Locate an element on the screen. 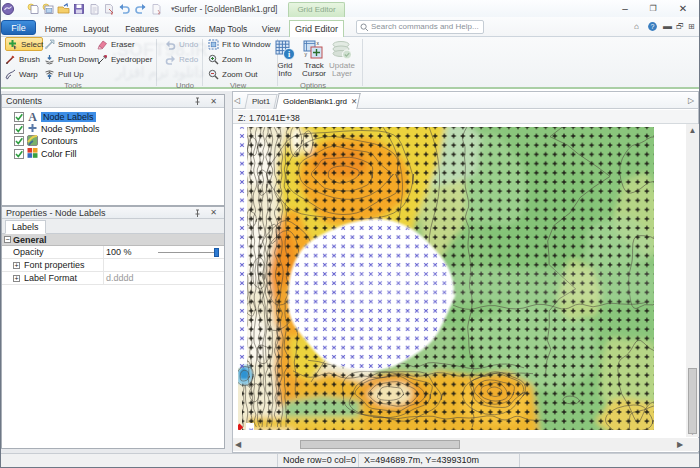  svg-text: x is located at coordinates (318, 43).